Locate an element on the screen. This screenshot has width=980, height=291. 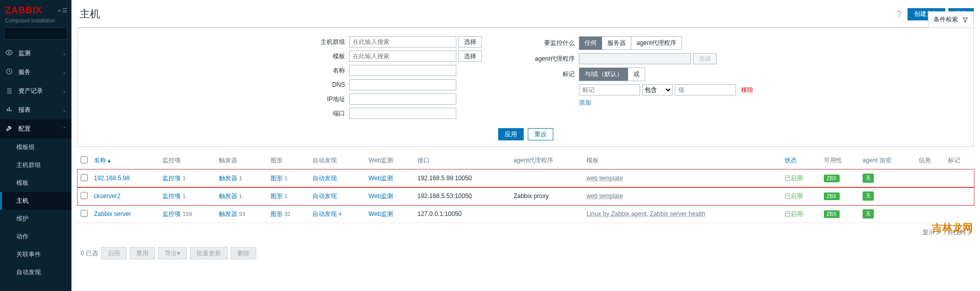
watermark: 吉林龙网 is located at coordinates (952, 228).